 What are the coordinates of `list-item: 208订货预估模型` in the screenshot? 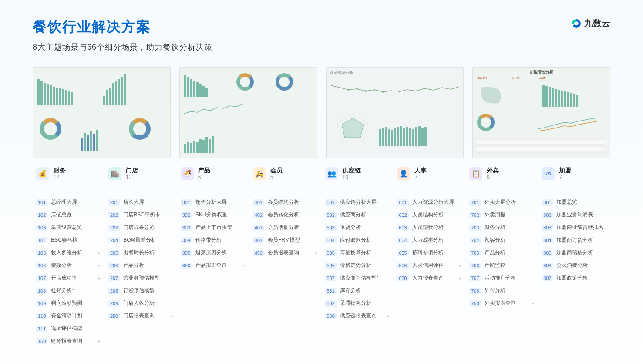 It's located at (141, 291).